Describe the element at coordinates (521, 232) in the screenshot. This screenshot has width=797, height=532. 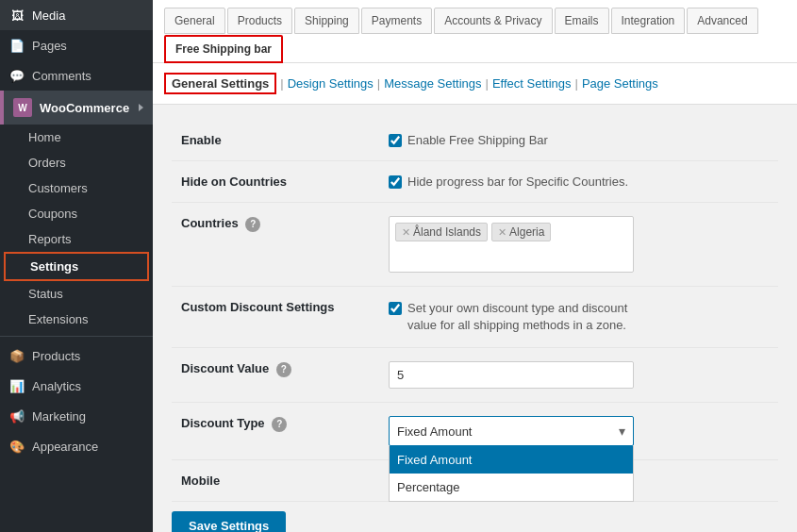
I see `country-tag-algeria: ✕ Algeria` at that location.